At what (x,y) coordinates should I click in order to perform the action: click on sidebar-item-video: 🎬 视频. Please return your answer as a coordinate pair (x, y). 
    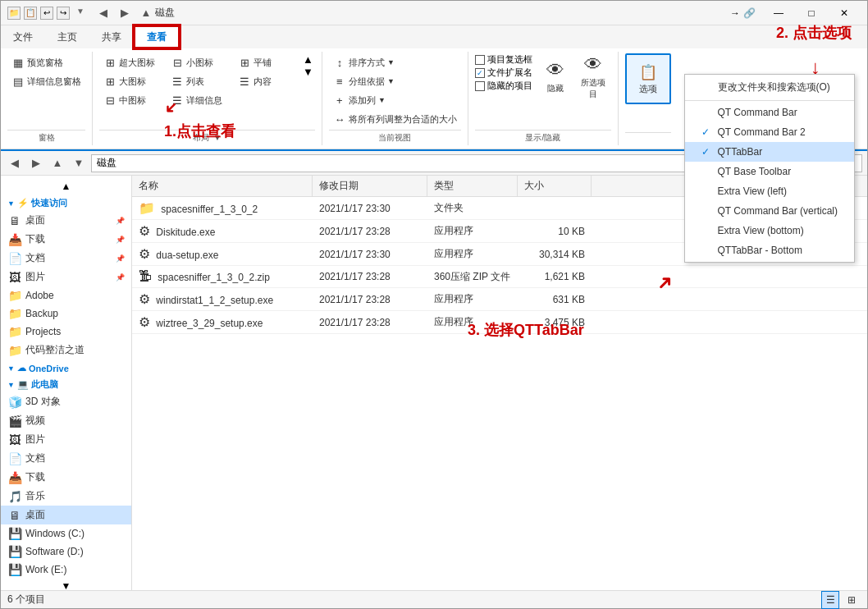
    Looking at the image, I should click on (66, 420).